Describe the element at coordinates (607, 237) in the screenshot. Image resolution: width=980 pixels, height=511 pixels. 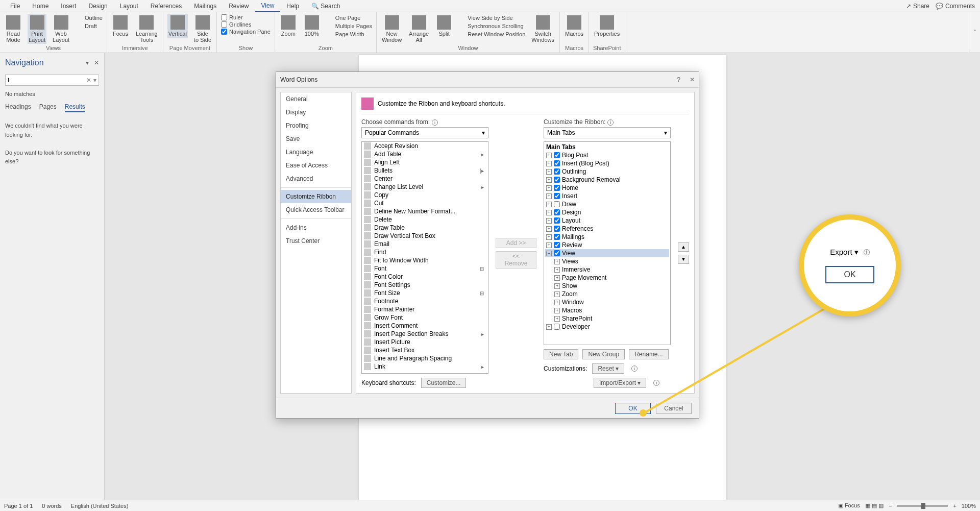
I see `tree-item: +Mailings` at that location.